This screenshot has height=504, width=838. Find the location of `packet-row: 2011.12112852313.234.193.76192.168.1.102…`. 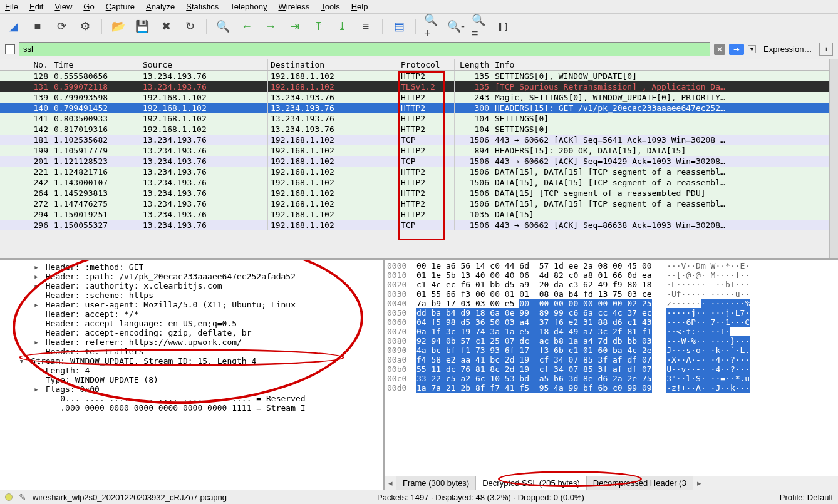

packet-row: 2011.12112852313.234.193.76192.168.1.102… is located at coordinates (415, 162).